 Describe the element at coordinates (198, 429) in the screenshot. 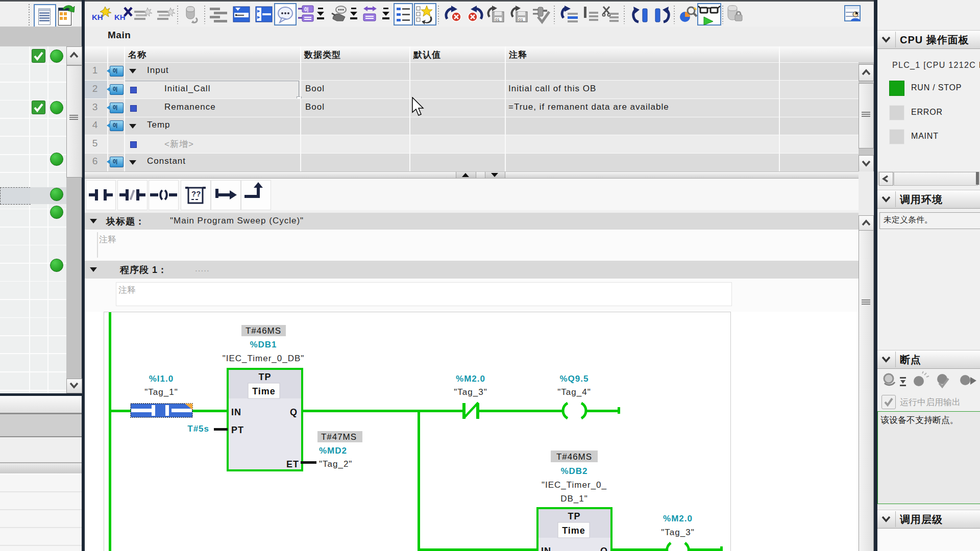

I see `svg-text: T#5s` at that location.